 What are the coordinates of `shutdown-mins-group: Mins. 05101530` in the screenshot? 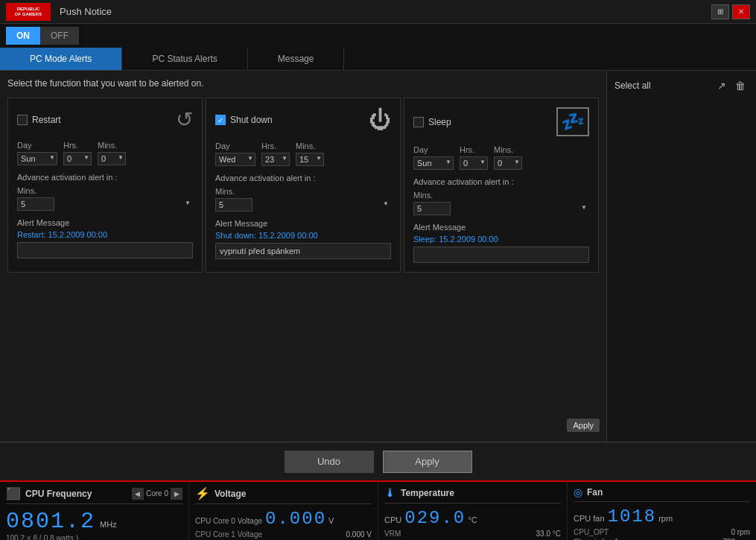 It's located at (310, 153).